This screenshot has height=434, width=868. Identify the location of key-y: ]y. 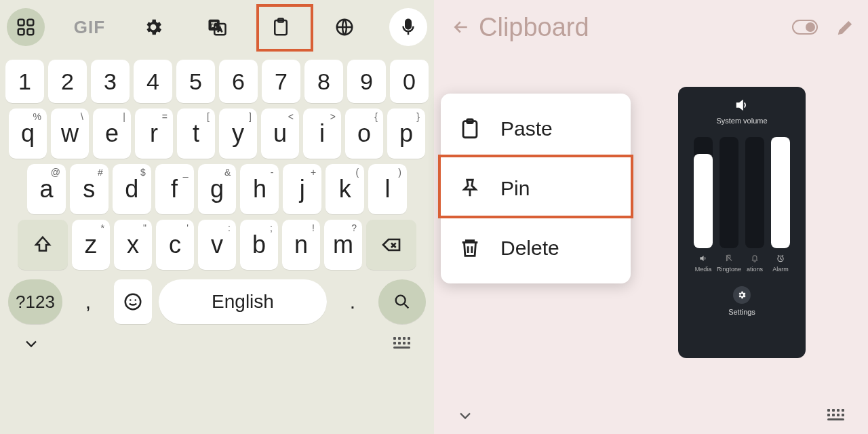
(238, 134).